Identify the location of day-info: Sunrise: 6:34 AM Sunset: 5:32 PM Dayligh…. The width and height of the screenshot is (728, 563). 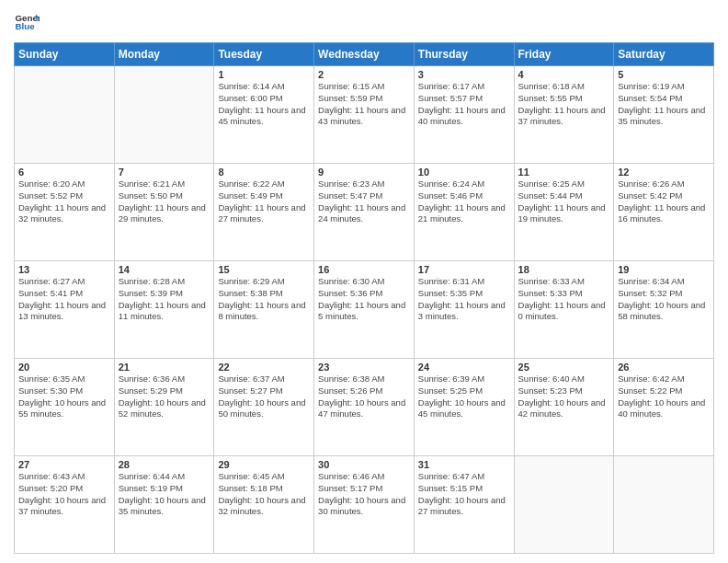
(664, 300).